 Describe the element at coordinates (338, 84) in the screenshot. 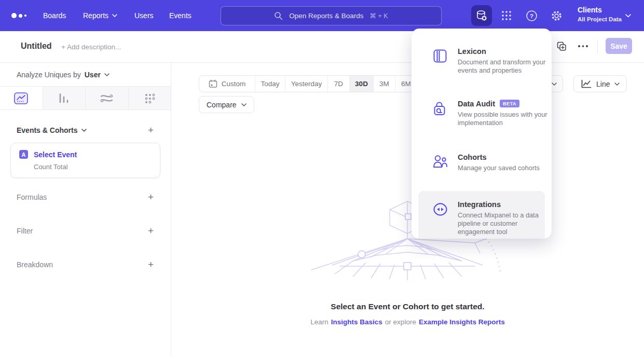

I see `date-range-label: 7D` at that location.